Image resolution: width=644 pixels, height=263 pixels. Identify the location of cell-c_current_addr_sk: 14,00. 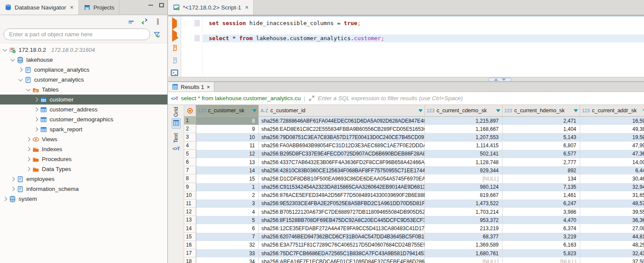
(612, 162).